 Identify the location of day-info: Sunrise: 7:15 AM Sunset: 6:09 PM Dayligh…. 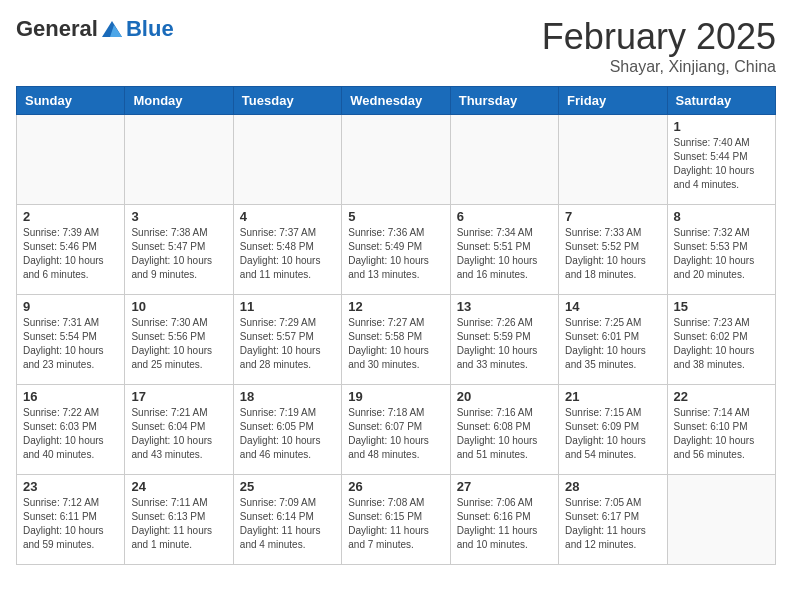
(612, 434).